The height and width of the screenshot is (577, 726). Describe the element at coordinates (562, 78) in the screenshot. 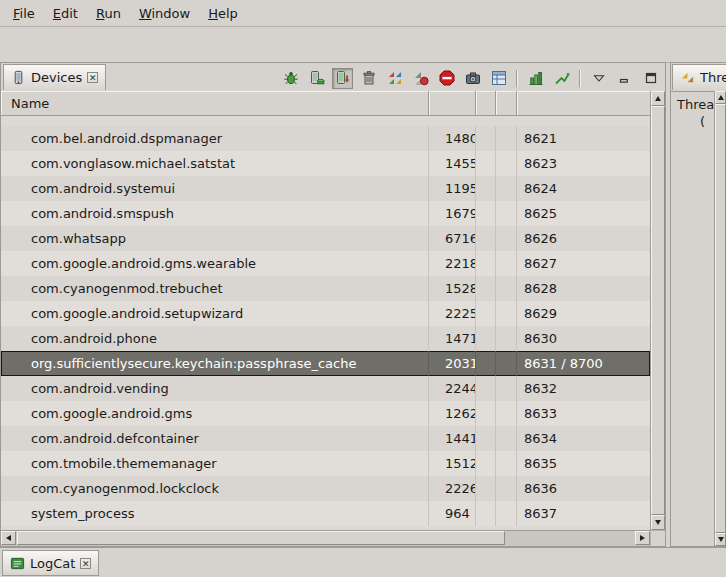

I see `opengl-trace-icon` at that location.